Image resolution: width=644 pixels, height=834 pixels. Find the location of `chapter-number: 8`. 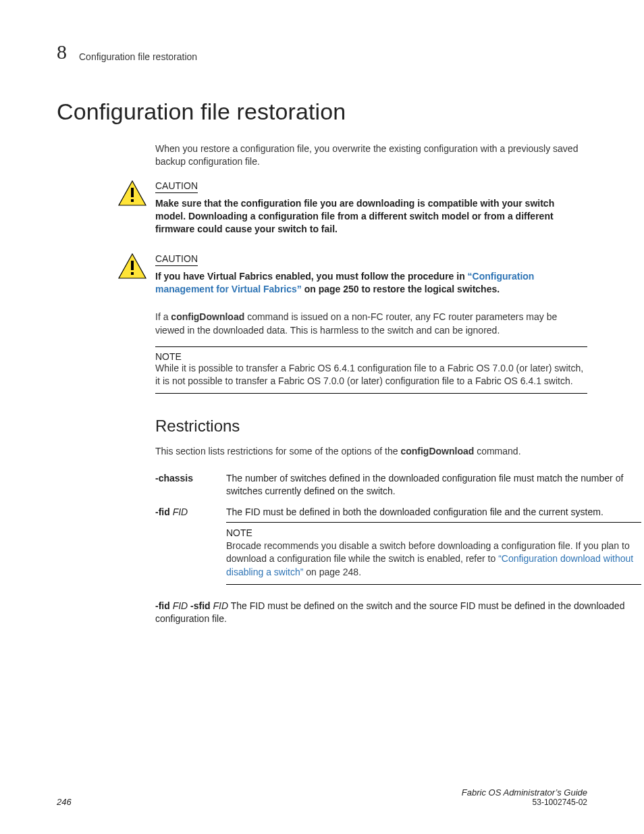

chapter-number: 8 is located at coordinates (62, 52).